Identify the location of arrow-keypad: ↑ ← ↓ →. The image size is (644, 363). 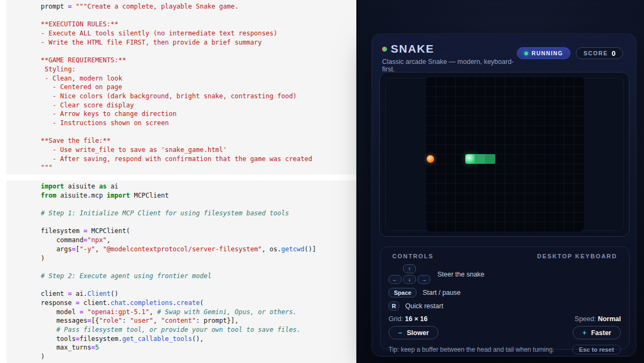
(409, 274).